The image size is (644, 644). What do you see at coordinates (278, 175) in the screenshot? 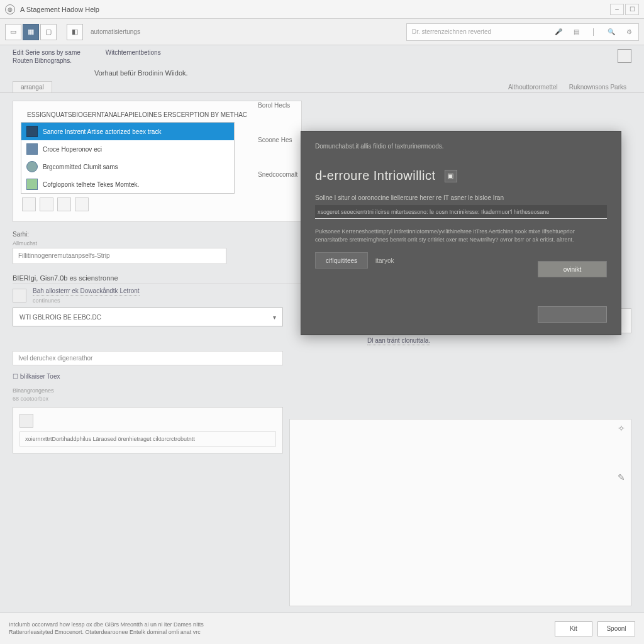
I see `midlabel-c: Snedcocomalt` at bounding box center [278, 175].